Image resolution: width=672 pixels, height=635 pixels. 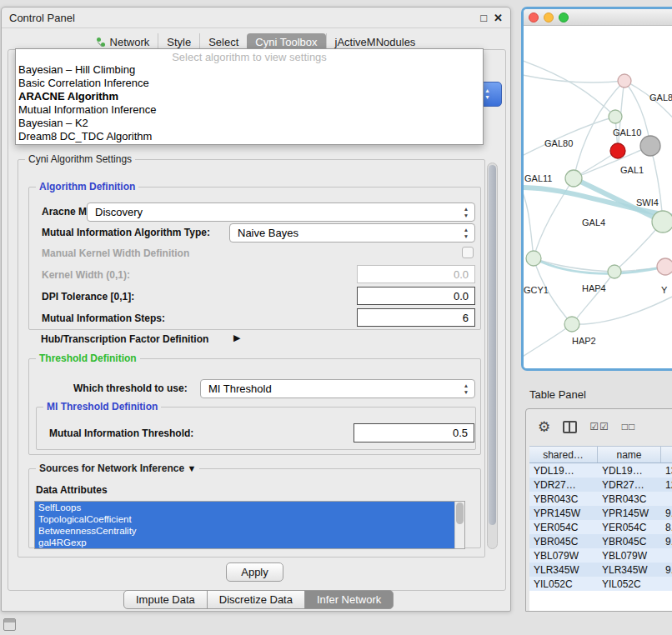 What do you see at coordinates (245, 542) in the screenshot?
I see `attribute-item-gal4rgexp: gal4RGexp` at bounding box center [245, 542].